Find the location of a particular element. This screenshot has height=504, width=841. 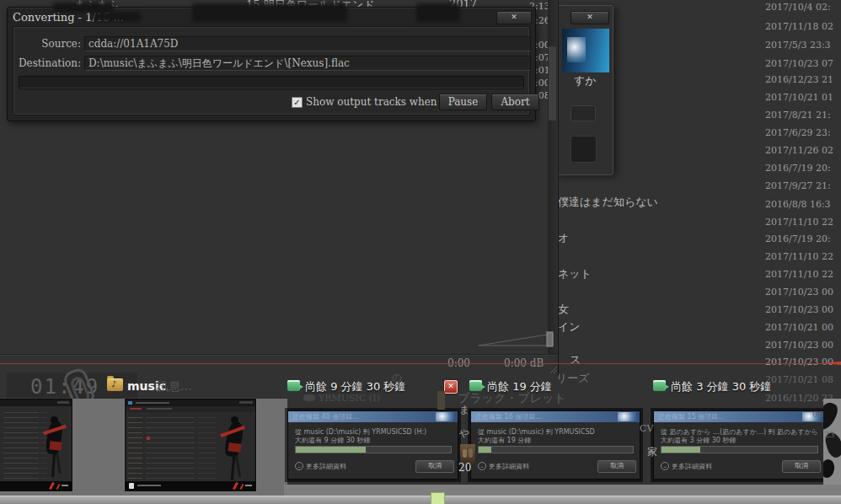

accent-line is located at coordinates (420, 364).